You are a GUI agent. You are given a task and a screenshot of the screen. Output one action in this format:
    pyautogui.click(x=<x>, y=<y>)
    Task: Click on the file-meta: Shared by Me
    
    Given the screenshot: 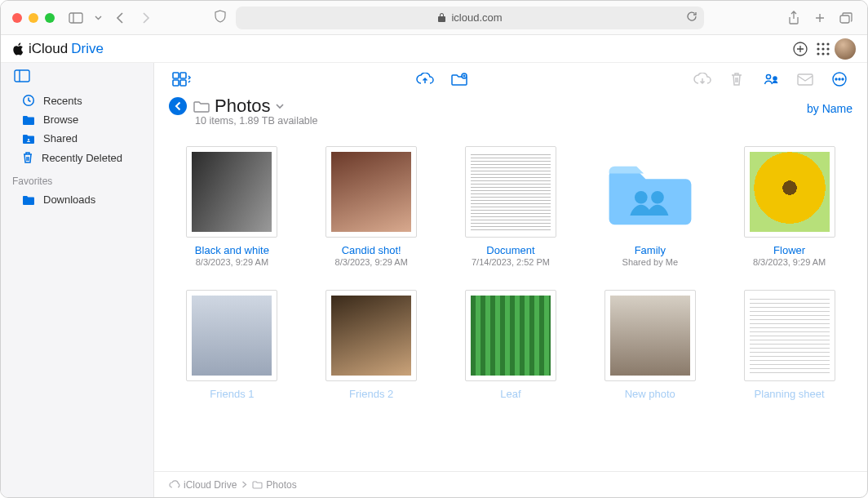 What is the action you would take?
    pyautogui.click(x=650, y=262)
    